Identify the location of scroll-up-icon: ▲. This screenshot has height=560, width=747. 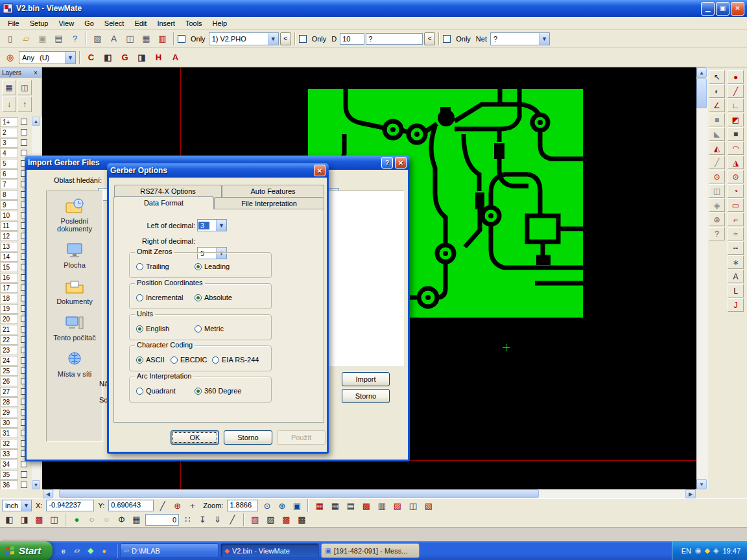
(702, 73).